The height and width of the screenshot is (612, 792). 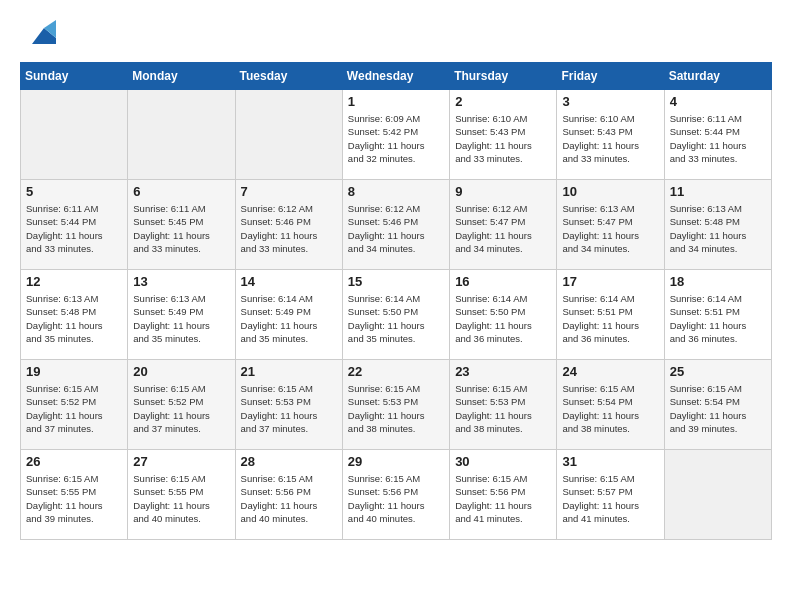 I want to click on day-info: Sunrise: 6:12 AM Sunset: 5:47 PM Dayligh…, so click(x=503, y=228).